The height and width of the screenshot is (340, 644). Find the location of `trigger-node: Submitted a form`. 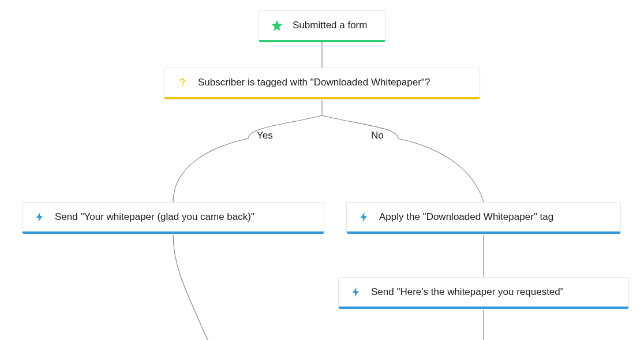

trigger-node: Submitted a form is located at coordinates (322, 27).